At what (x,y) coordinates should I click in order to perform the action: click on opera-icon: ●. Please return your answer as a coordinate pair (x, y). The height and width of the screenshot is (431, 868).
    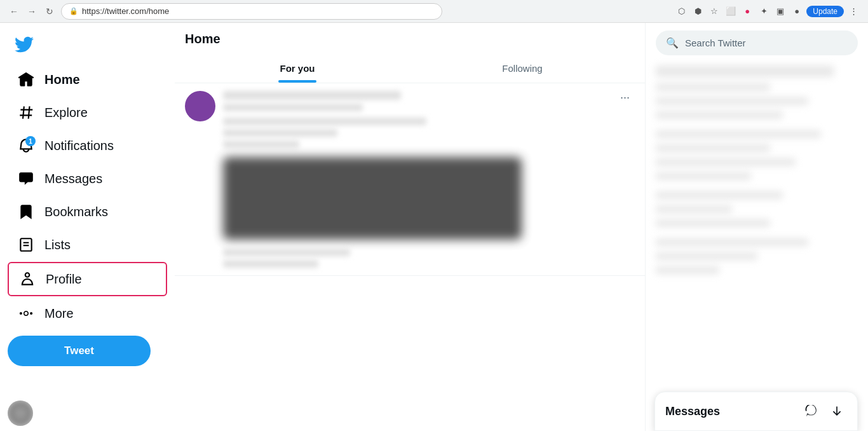
    Looking at the image, I should click on (747, 11).